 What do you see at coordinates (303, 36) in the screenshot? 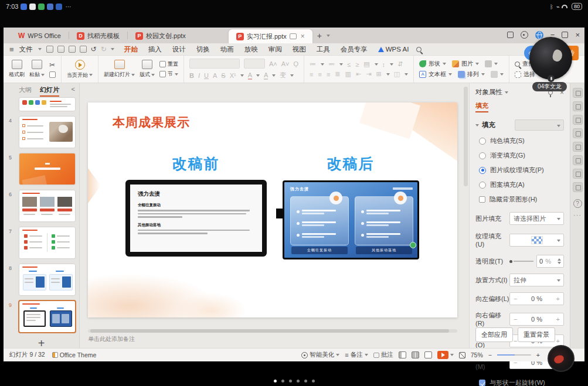
I see `tab-close-icon: ×` at bounding box center [303, 36].